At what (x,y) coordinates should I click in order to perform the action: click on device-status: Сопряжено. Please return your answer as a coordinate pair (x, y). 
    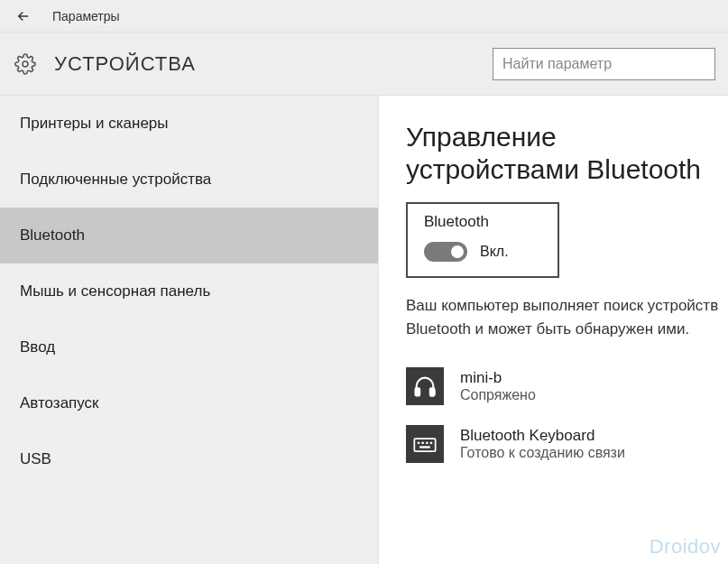
    Looking at the image, I should click on (498, 395).